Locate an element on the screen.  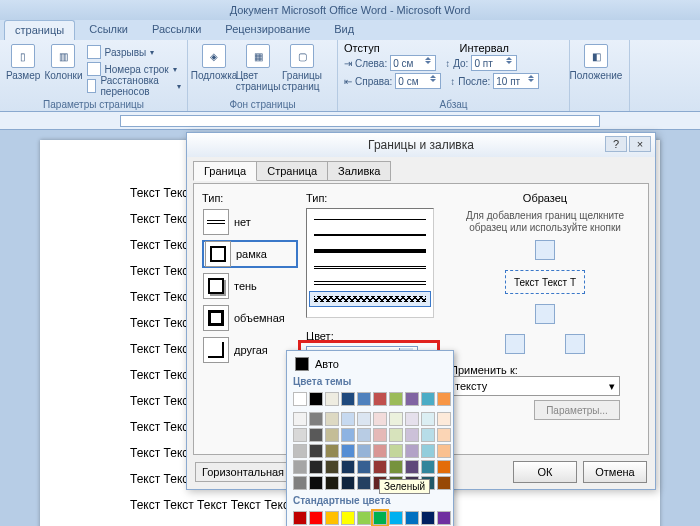
spacing-after-input: 10 пт is located at coordinates (516, 81).